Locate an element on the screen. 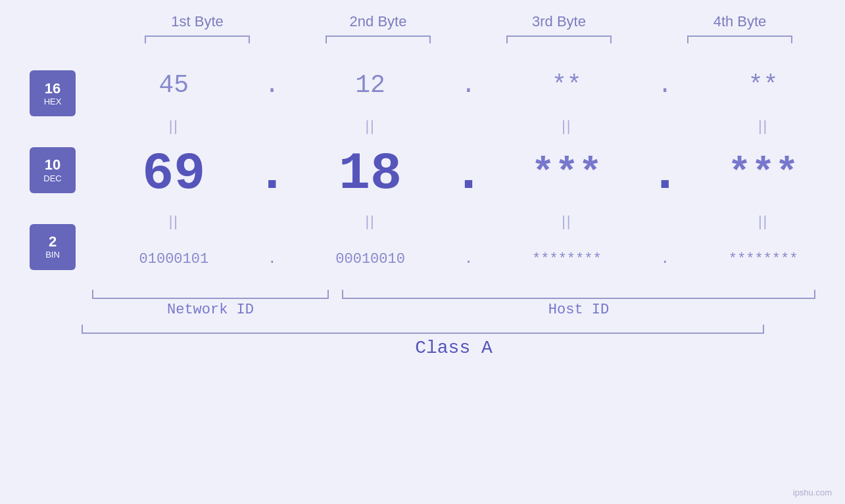 This screenshot has height=504, width=845. eq1-b4: || is located at coordinates (763, 126).